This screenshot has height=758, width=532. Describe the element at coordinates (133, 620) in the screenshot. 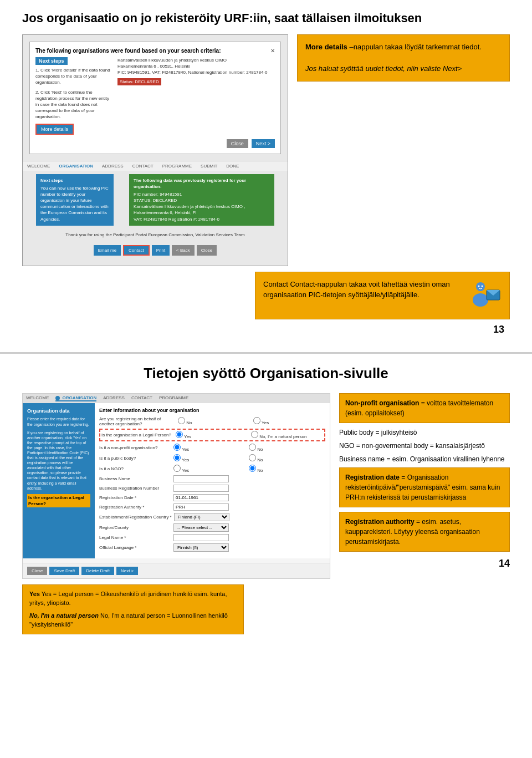

I see `no-text: No, I'm a natural person No, I'm a natur…` at that location.